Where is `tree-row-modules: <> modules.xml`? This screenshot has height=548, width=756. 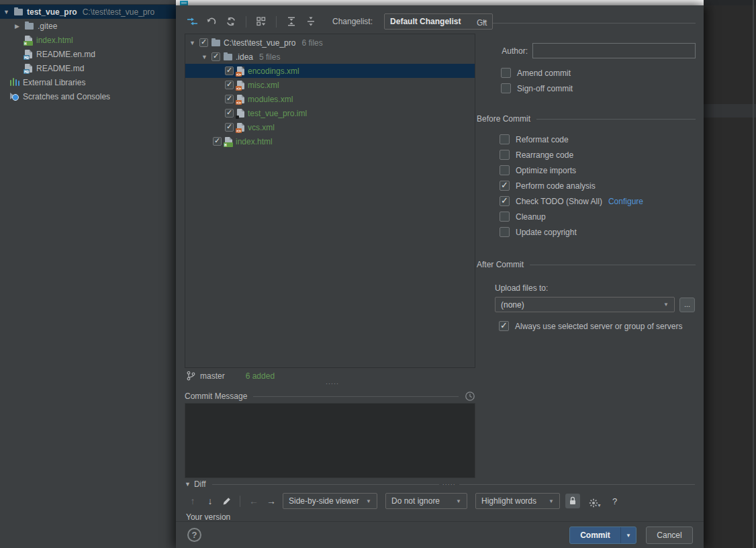
tree-row-modules: <> modules.xml is located at coordinates (330, 99).